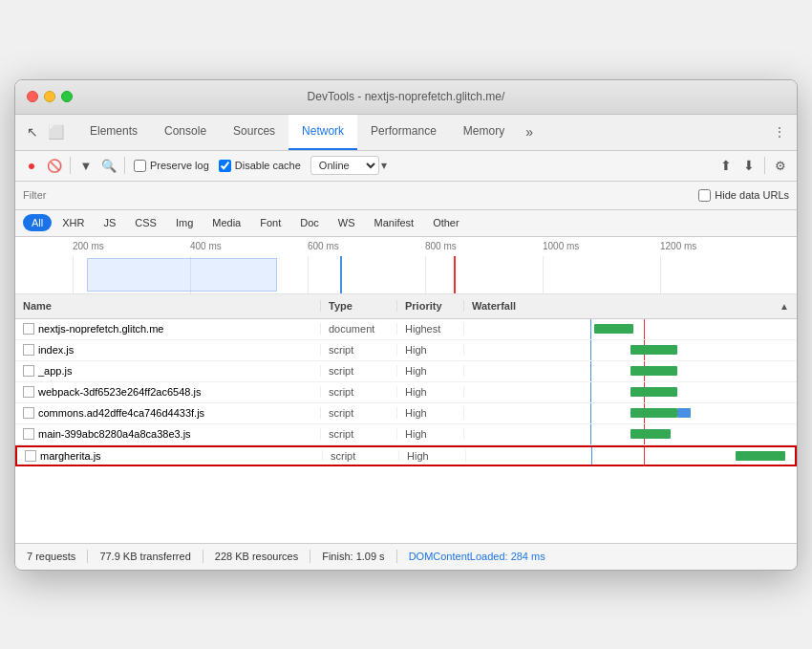 Image resolution: width=812 pixels, height=649 pixels. Describe the element at coordinates (225, 166) in the screenshot. I see `disable-cache-checkbox` at that location.